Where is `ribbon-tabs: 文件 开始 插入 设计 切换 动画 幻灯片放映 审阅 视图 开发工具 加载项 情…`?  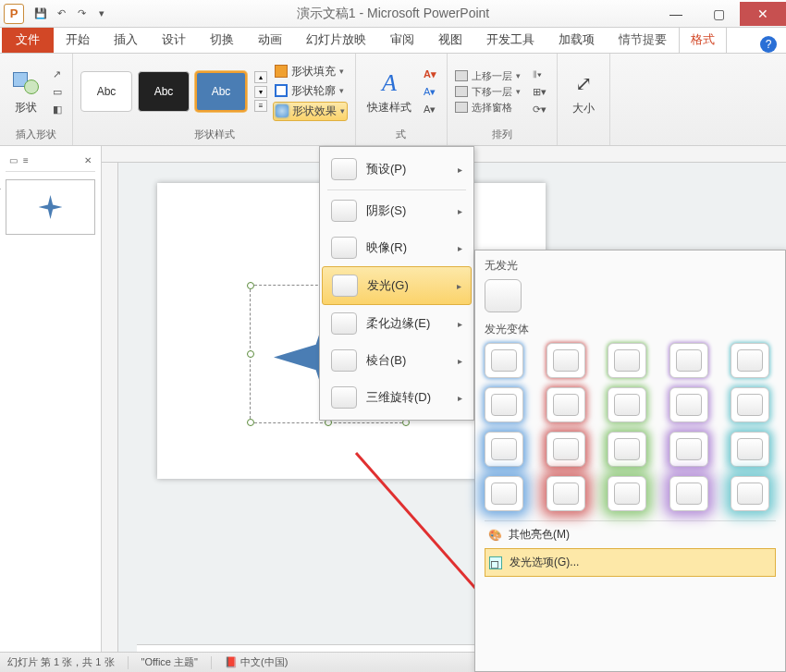
ribbon-tabs: 文件 开始 插入 设计 切换 动画 幻灯片放映 审阅 视图 开发工具 加载项 情… is located at coordinates (393, 41).